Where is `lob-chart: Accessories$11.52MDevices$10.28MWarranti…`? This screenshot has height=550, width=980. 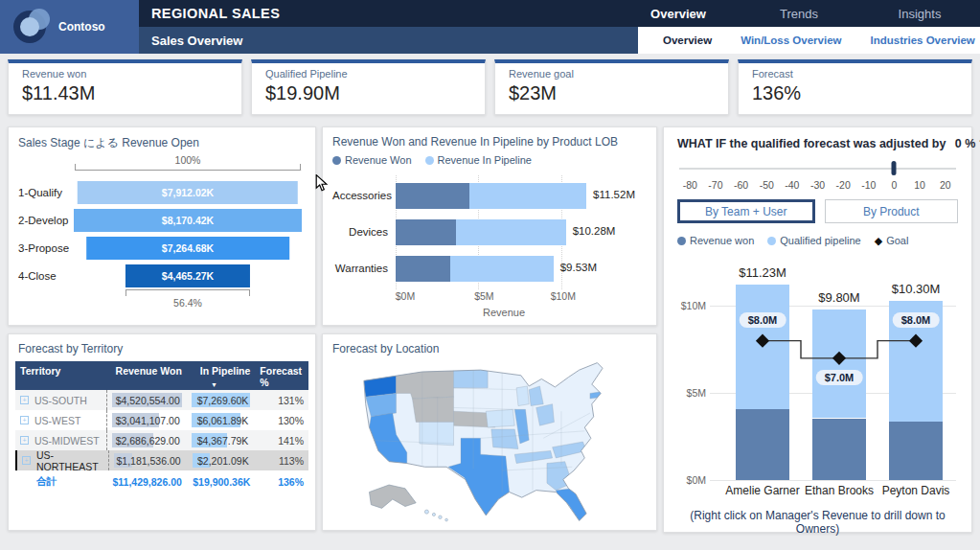 lob-chart: Accessories$11.52MDevices$10.28MWarranti… is located at coordinates (467, 232).